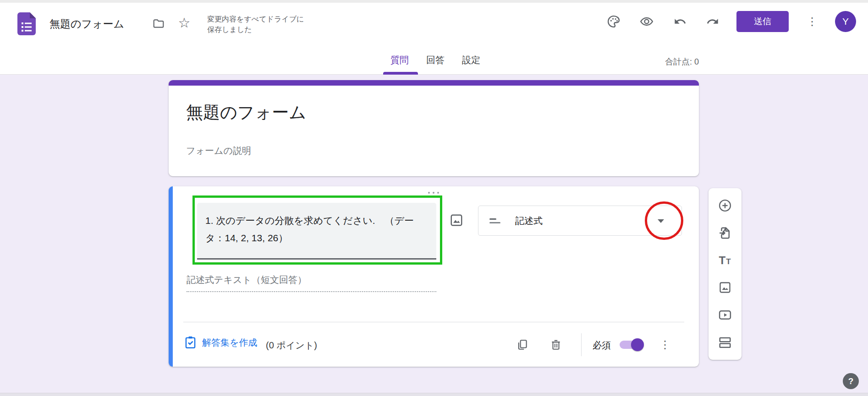 This screenshot has height=396, width=868. Describe the element at coordinates (87, 24) in the screenshot. I see `document-title: 無題のフォーム` at that location.